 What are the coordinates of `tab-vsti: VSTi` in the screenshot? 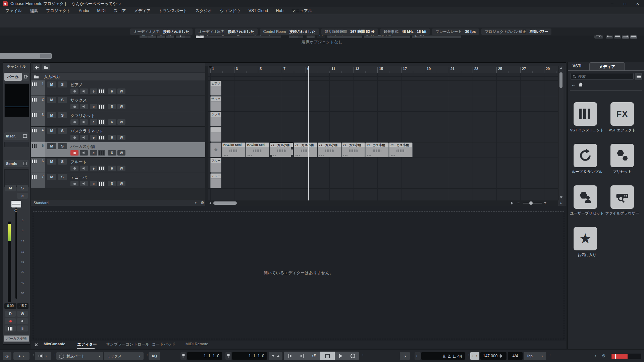 It's located at (577, 66).